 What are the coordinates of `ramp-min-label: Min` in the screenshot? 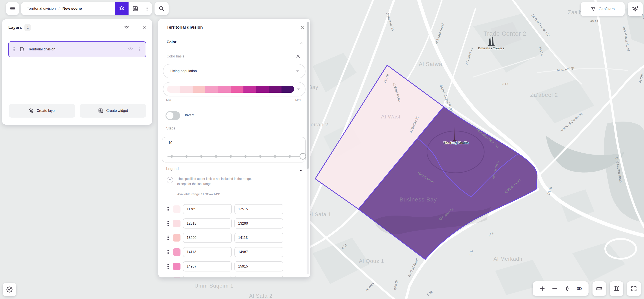 It's located at (168, 100).